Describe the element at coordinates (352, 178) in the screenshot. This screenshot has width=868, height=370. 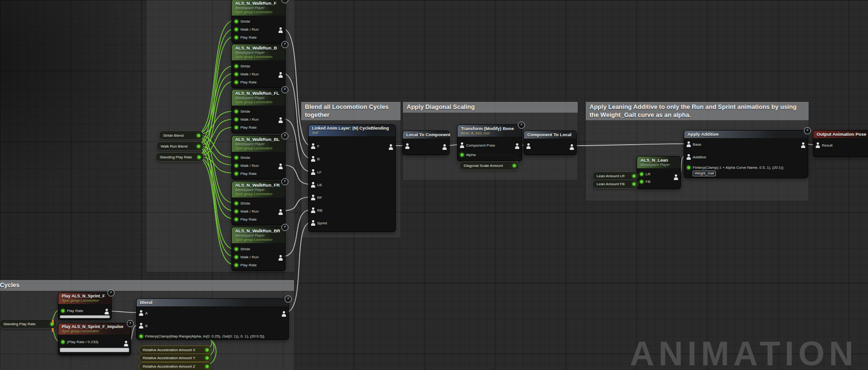
I see `node-linked-anim-layer-cycleblending: Linked Anim Layer: (N) CycleBlendingSelf…` at that location.